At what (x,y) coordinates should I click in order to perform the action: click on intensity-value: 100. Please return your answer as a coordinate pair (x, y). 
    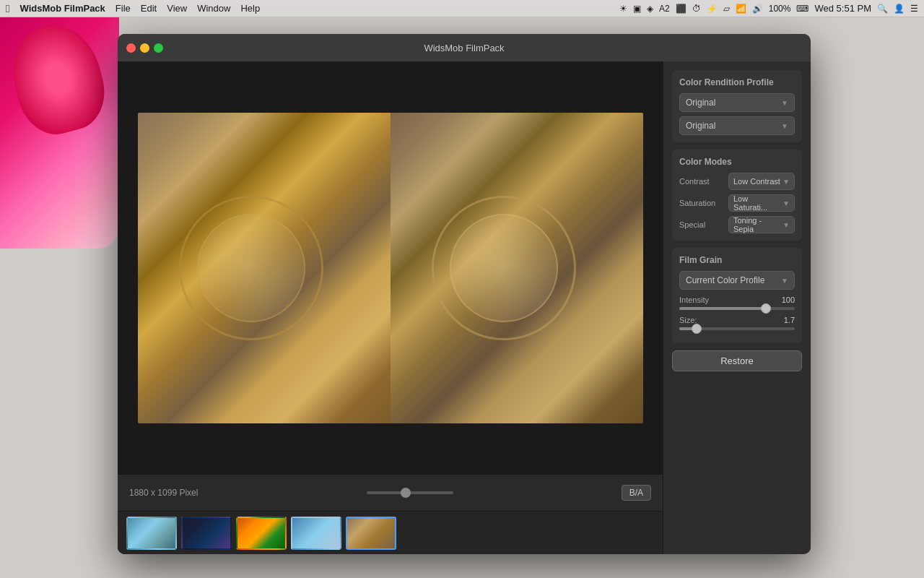
    Looking at the image, I should click on (788, 300).